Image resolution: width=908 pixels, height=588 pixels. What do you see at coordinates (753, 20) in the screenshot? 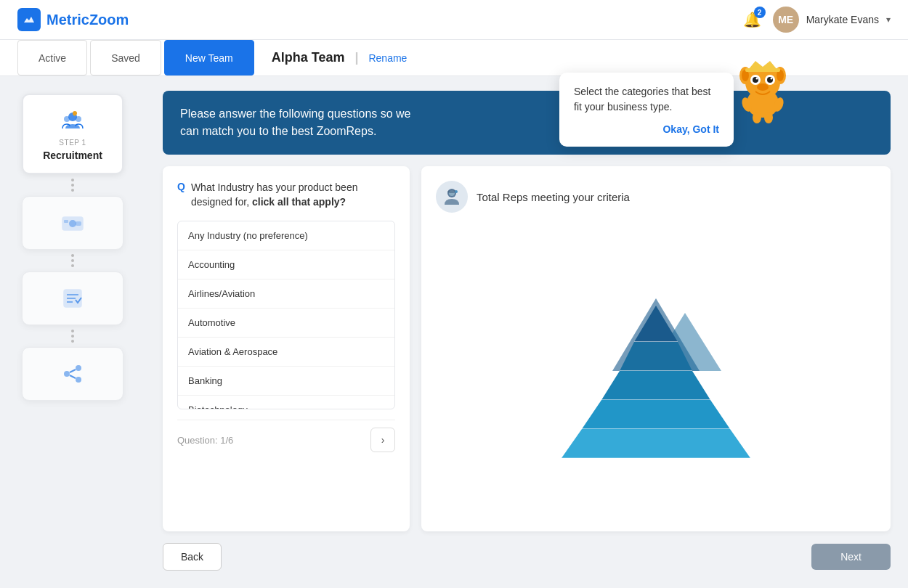
I see `notification-bell: 🔔 2` at bounding box center [753, 20].